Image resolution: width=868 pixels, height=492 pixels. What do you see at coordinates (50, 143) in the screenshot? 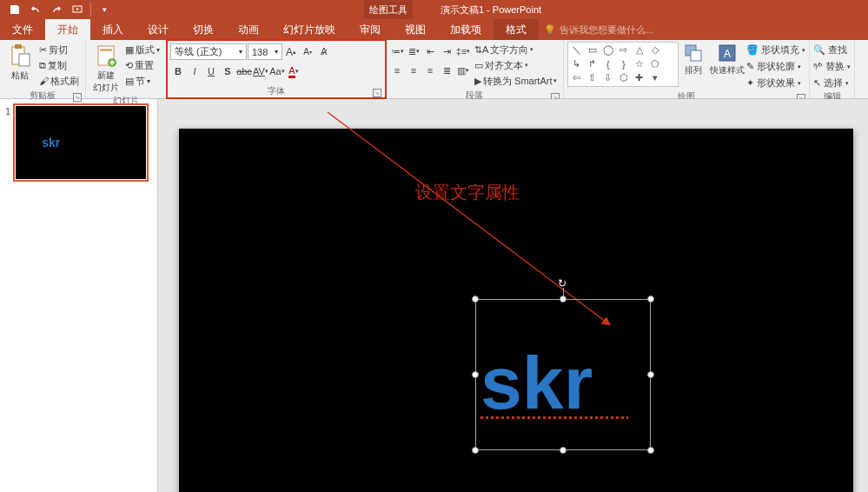
I see `thumbnail-text: skr` at bounding box center [50, 143].